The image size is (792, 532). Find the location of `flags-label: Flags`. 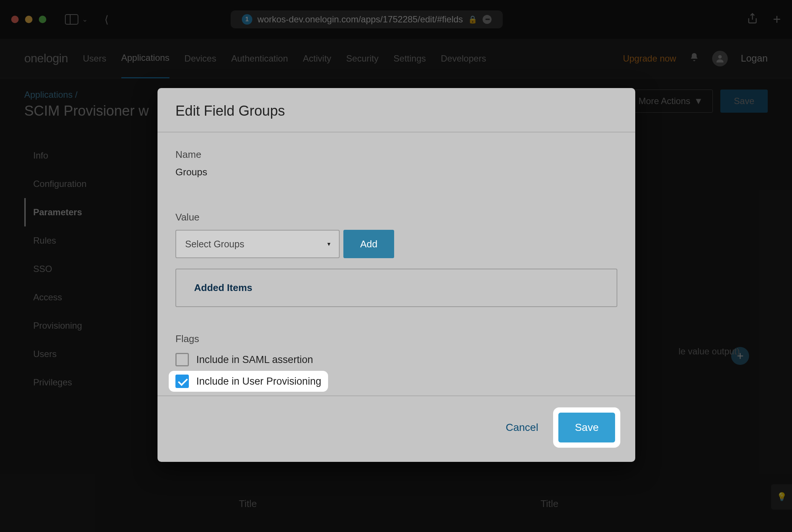

flags-label: Flags is located at coordinates (396, 339).